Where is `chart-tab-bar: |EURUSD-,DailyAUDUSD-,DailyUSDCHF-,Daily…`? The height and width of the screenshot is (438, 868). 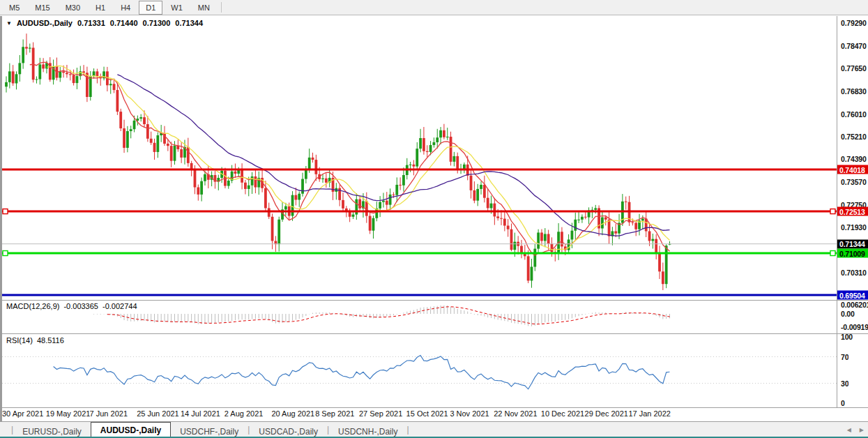 chart-tab-bar: |EURUSD-,DailyAUDUSD-,DailyUSDCHF-,Daily… is located at coordinates (434, 430).